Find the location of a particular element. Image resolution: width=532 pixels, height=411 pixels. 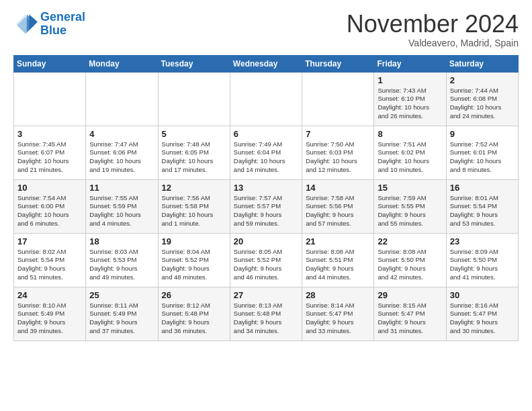

day-number: 8 is located at coordinates (410, 134).